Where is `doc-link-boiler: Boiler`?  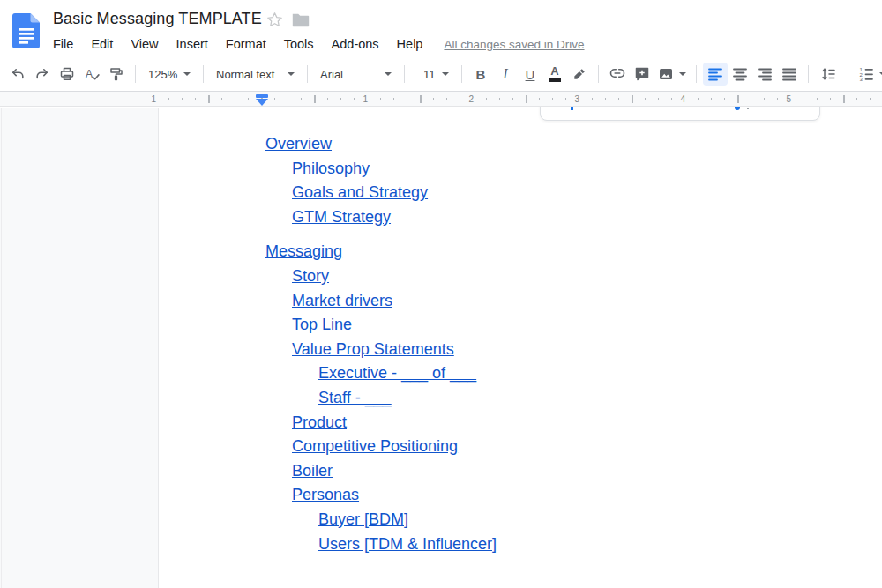 doc-link-boiler: Boiler is located at coordinates (312, 472).